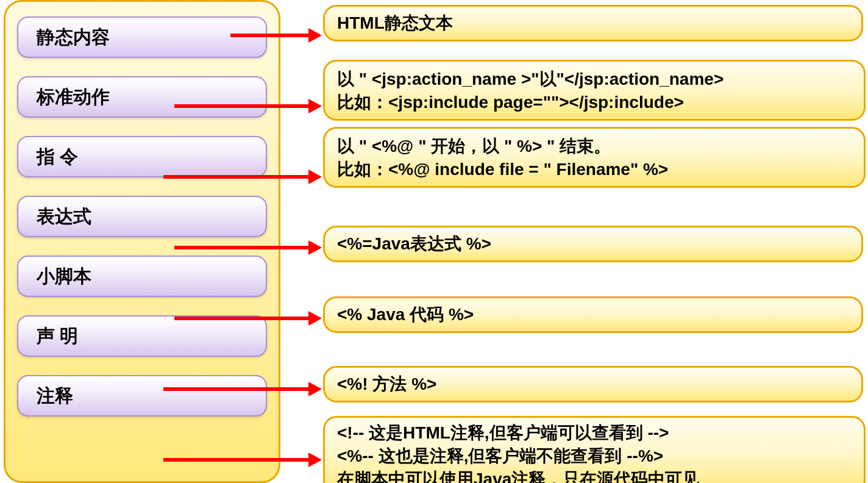 The width and height of the screenshot is (868, 483). I want to click on desc-text-line: <%-- 这也是注释,但客户端不能查看到 --%>, so click(594, 456).